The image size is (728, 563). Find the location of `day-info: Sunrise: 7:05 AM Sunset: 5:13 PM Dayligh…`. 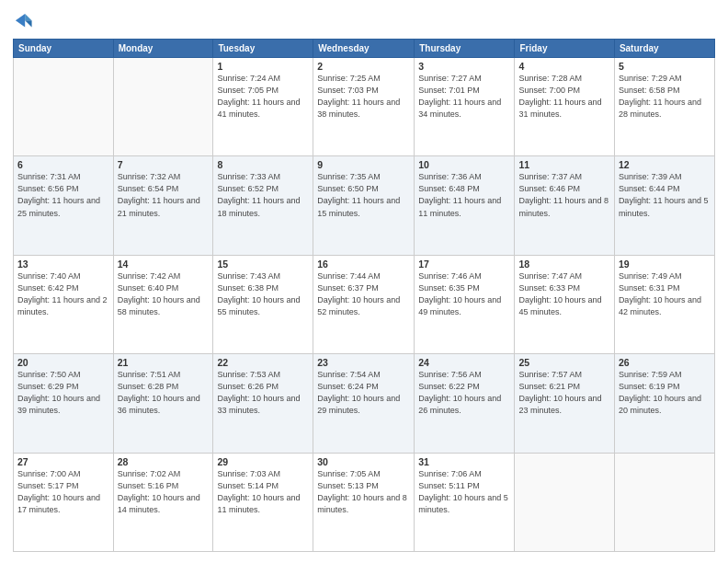

day-info: Sunrise: 7:05 AM Sunset: 5:13 PM Dayligh… is located at coordinates (364, 492).